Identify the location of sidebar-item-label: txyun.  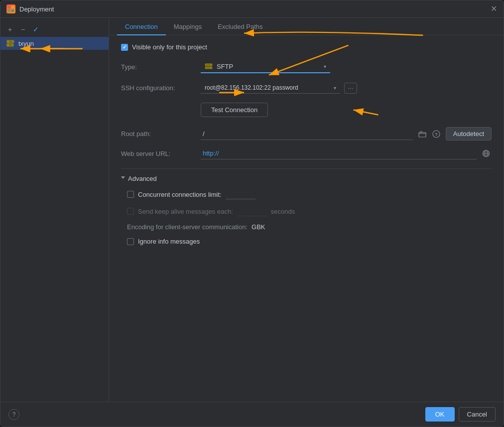
(26, 44).